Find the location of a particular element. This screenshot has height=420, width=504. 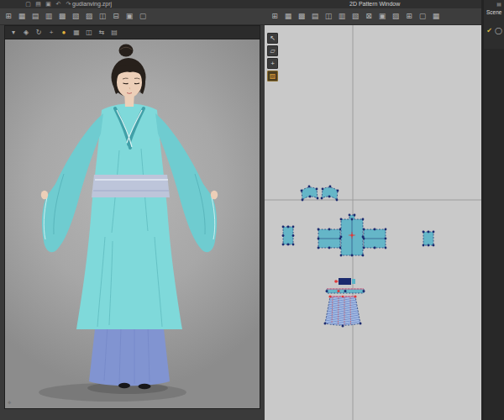

wireframe-view-icon: ▩ is located at coordinates (62, 16).